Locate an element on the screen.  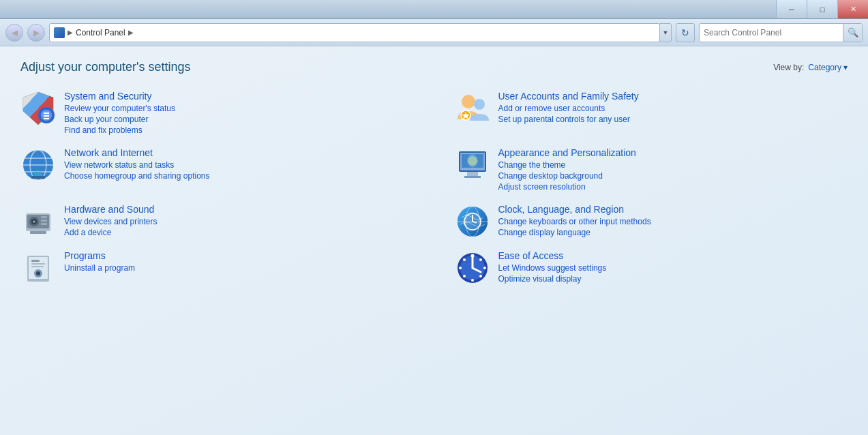
breadcrumb-bar: ▶ Control Panel ▶ is located at coordinates (355, 33).